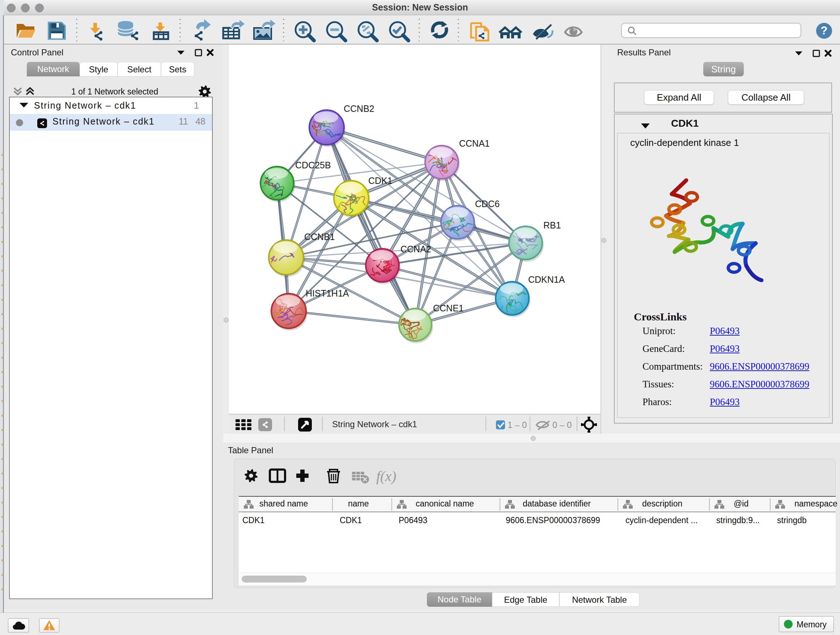 The width and height of the screenshot is (840, 635). What do you see at coordinates (313, 165) in the screenshot?
I see `svg-text: CDC25B` at bounding box center [313, 165].